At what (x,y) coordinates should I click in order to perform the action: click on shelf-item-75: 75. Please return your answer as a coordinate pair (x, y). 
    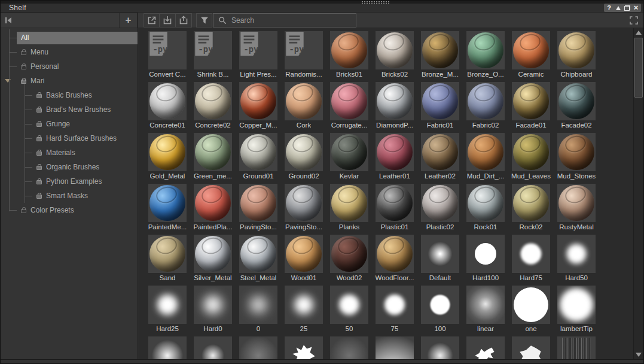
    Looking at the image, I should click on (395, 310).